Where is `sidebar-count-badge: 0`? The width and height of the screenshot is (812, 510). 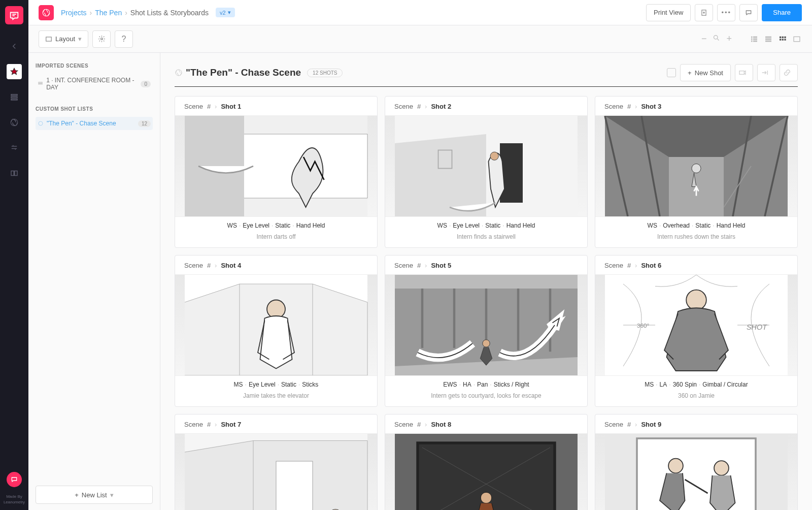 sidebar-count-badge: 0 is located at coordinates (146, 84).